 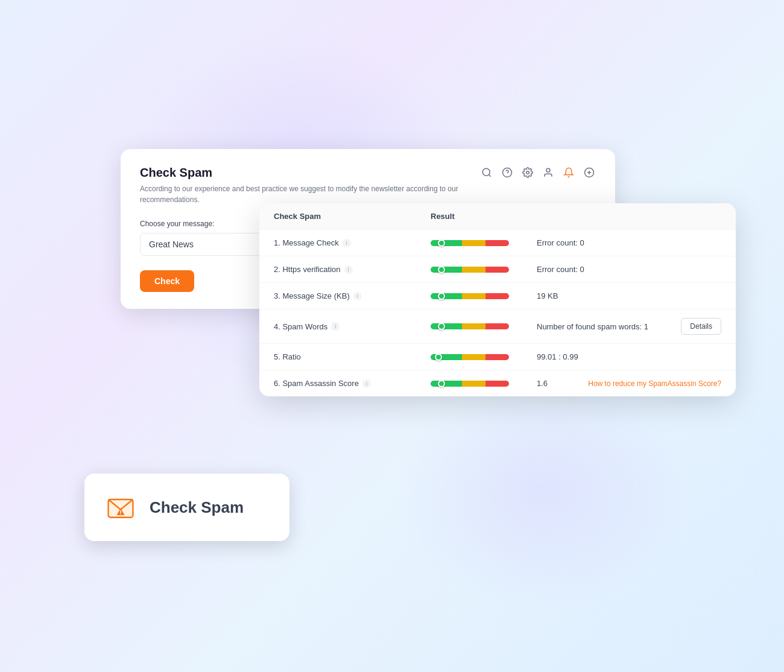 What do you see at coordinates (701, 326) in the screenshot?
I see `details-button: Details` at bounding box center [701, 326].